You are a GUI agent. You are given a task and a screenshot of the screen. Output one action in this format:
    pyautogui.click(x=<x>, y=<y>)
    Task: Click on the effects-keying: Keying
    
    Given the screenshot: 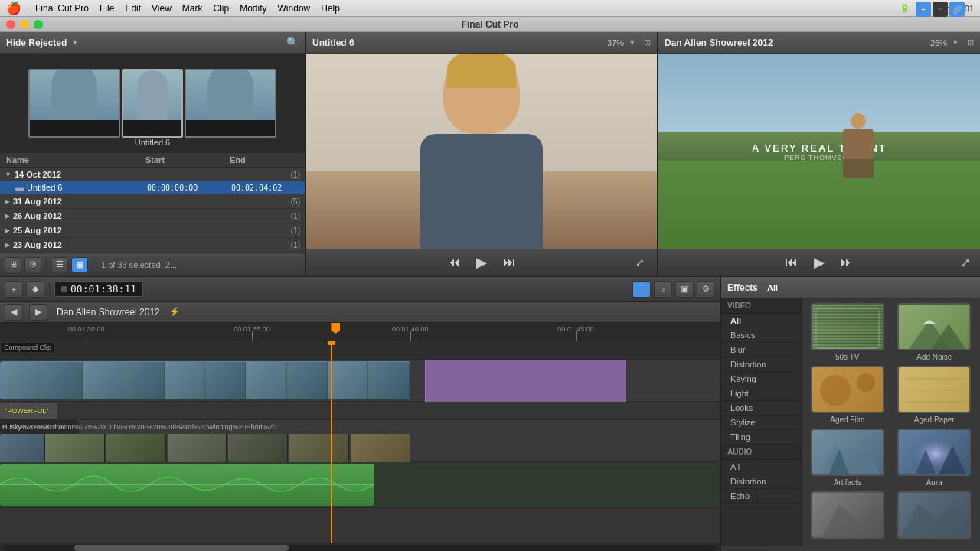 What is the action you would take?
    pyautogui.click(x=761, y=380)
    